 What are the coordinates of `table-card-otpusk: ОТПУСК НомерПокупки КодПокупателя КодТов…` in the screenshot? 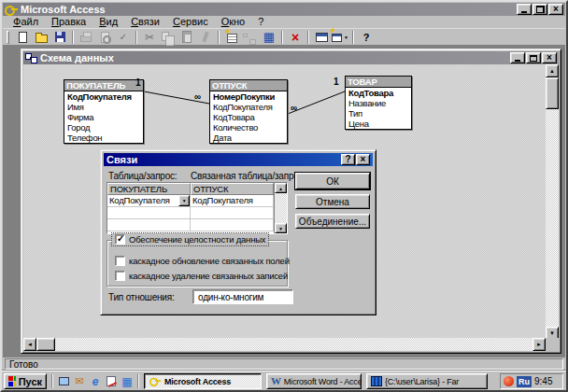 It's located at (248, 112).